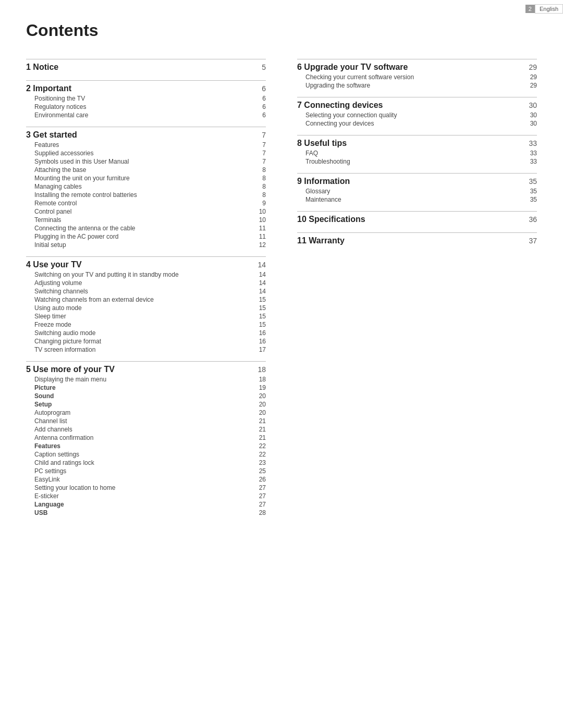 The width and height of the screenshot is (563, 728). What do you see at coordinates (264, 67) in the screenshot?
I see `section-page-number: 5` at bounding box center [264, 67].